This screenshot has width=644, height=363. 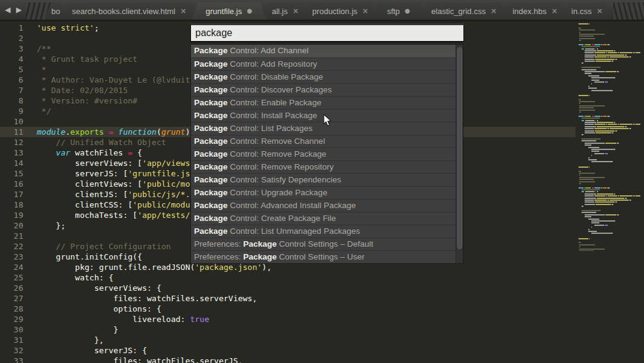 I want to click on tab-production.js: production.js×, so click(x=340, y=11).